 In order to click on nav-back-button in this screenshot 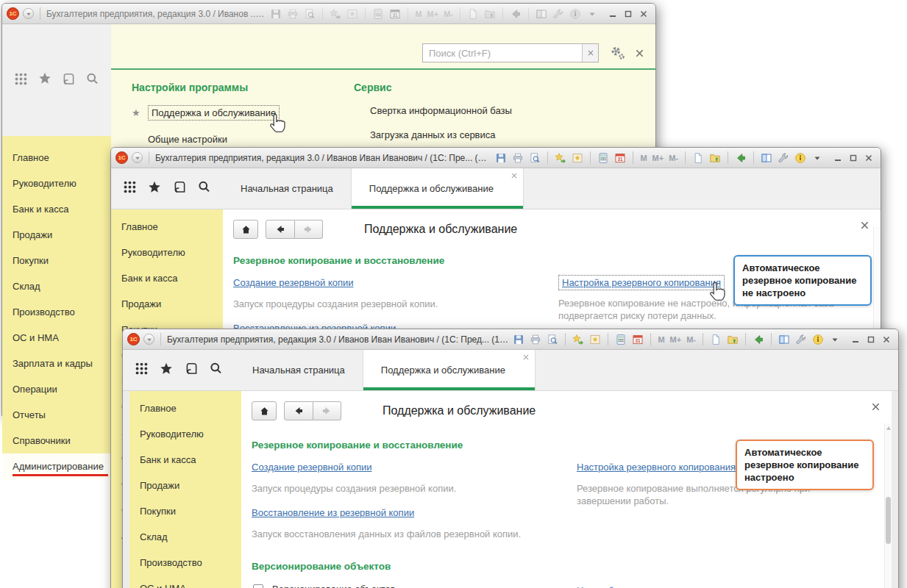, I will do `click(280, 229)`.